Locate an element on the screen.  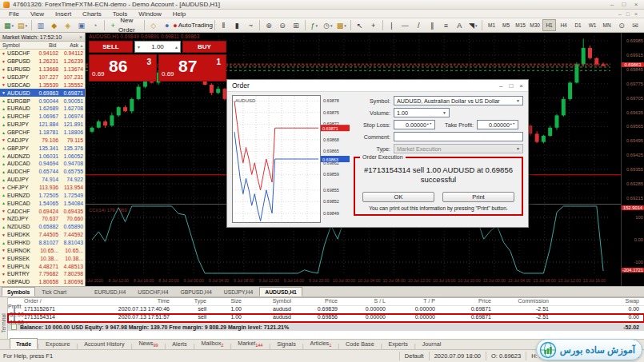
market-watch-row-euraud: ▲ EURAUD 1.62689 1.62708 is located at coordinates (42, 109).